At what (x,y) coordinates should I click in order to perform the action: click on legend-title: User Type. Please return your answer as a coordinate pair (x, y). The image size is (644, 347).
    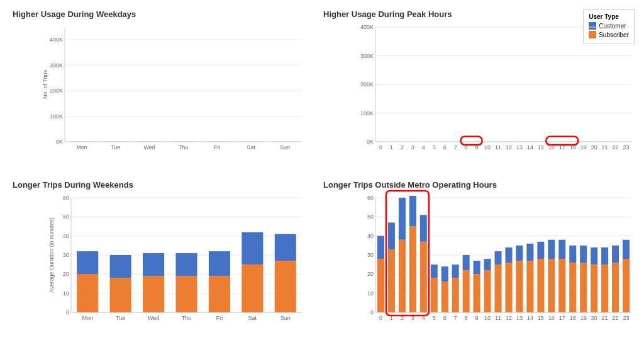
    Looking at the image, I should click on (609, 16).